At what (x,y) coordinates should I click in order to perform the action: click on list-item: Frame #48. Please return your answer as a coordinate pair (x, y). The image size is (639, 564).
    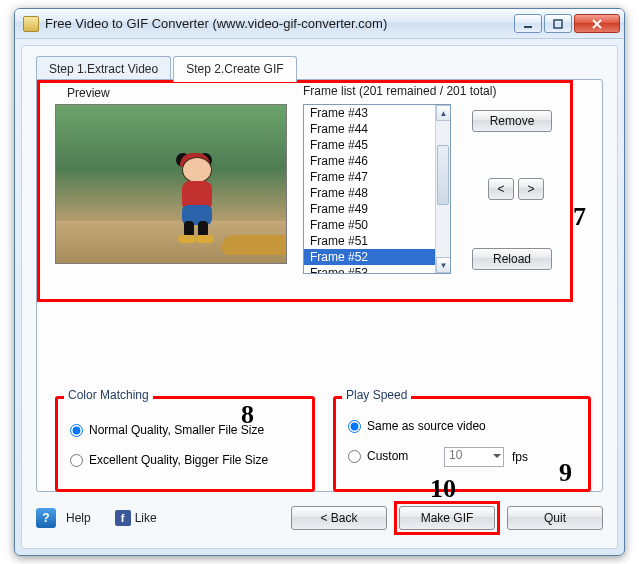
    Looking at the image, I should click on (370, 193).